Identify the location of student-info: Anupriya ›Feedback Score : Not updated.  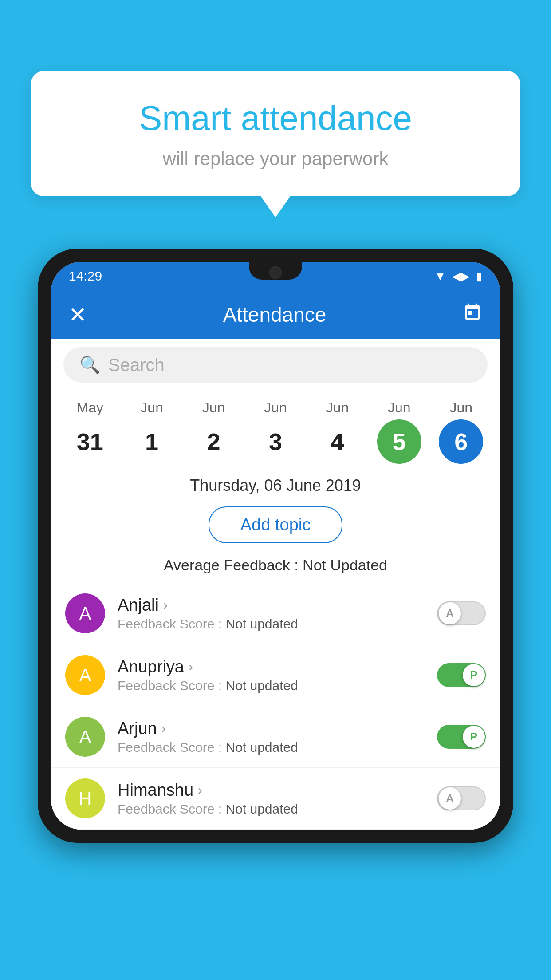
(271, 676).